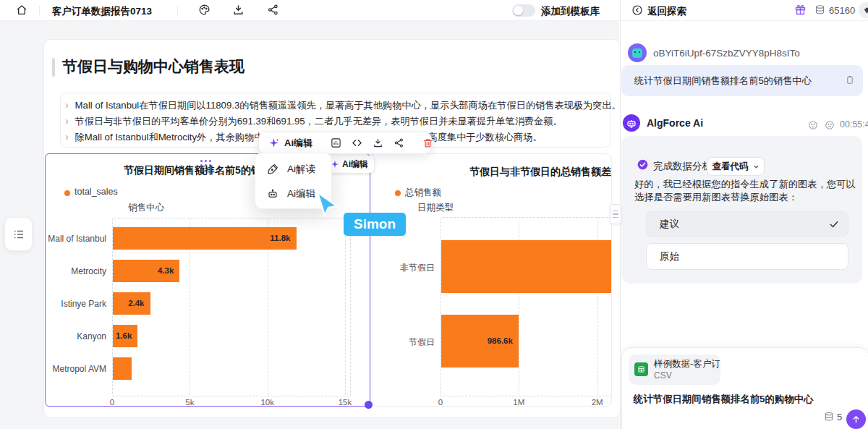 The height and width of the screenshot is (429, 868). Describe the element at coordinates (346, 307) in the screenshot. I see `gridline` at that location.